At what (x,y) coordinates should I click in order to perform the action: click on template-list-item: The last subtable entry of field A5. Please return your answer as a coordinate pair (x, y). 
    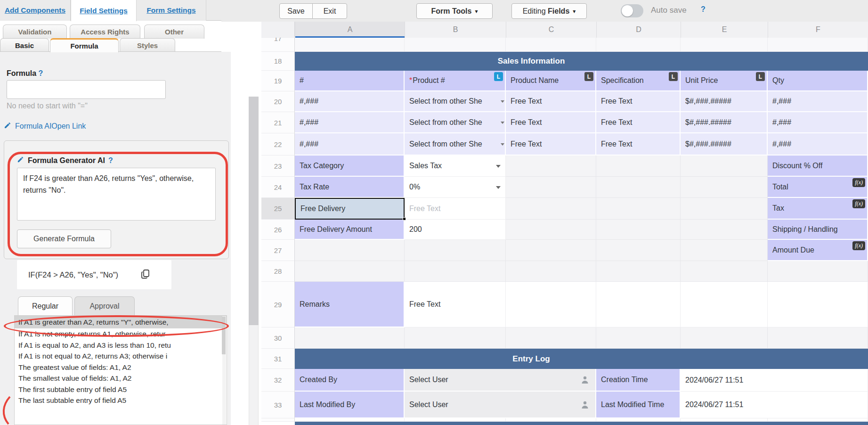
    Looking at the image, I should click on (121, 400).